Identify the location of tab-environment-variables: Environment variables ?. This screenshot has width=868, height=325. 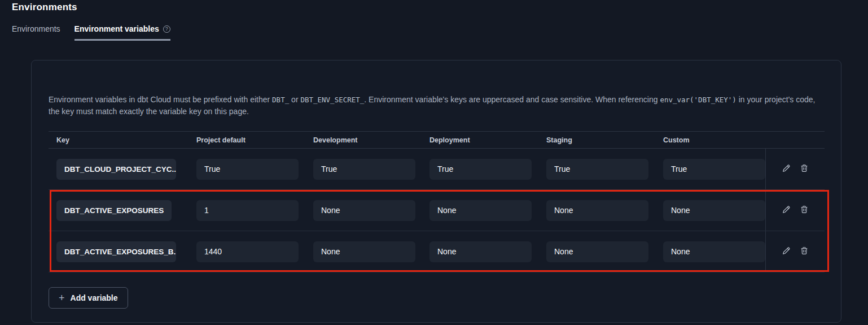
(122, 33).